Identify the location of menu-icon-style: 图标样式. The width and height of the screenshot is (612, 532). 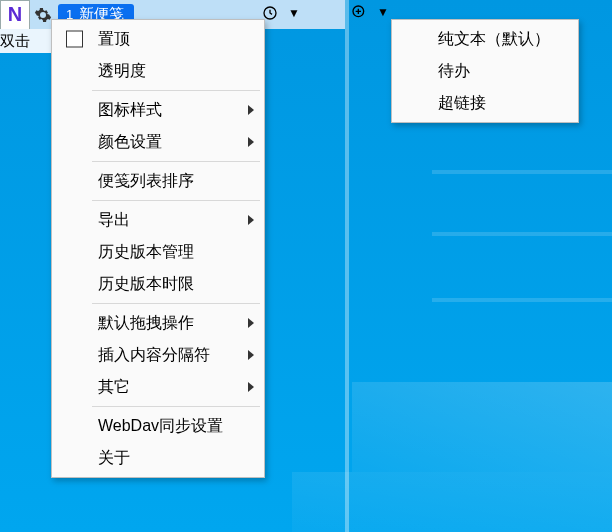
(158, 110).